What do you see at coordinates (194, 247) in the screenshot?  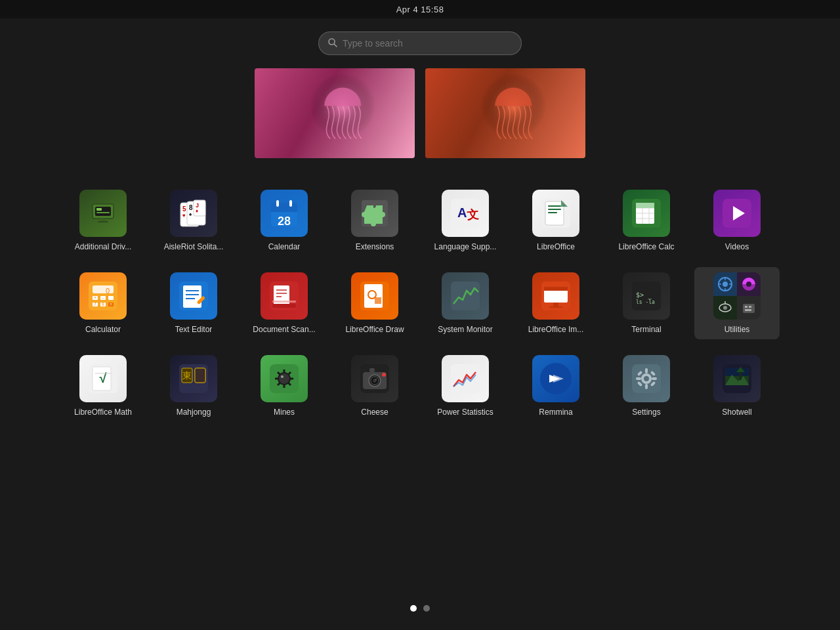 I see `aisleriot-label: AisleRiot Solita...` at bounding box center [194, 247].